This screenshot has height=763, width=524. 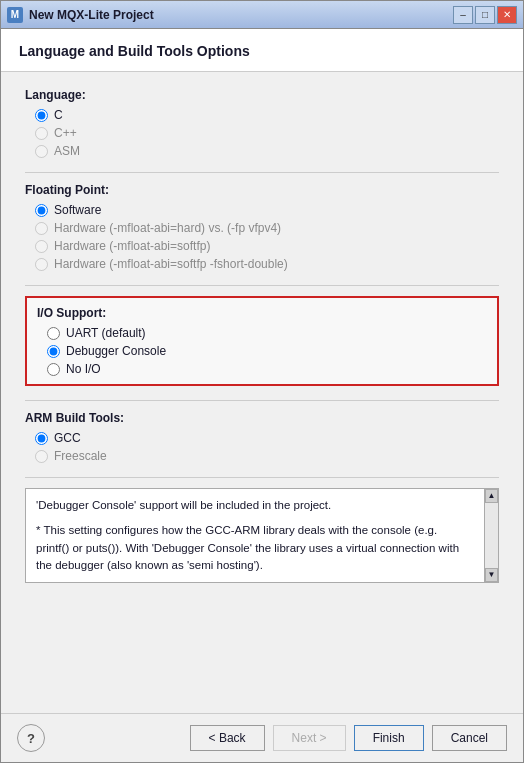 I want to click on language-section: Language: C C++ ASM, so click(x=262, y=123).